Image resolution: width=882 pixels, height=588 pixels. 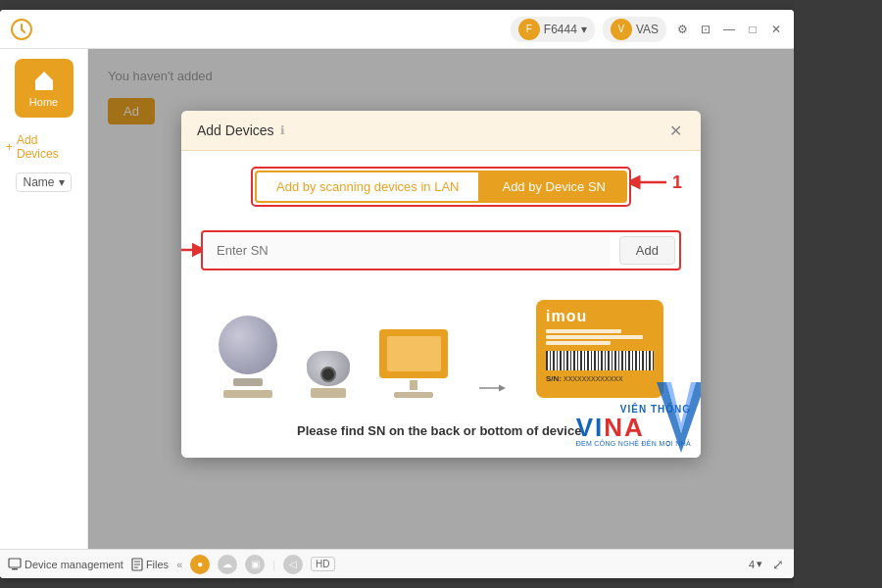 I want to click on record-button: ●, so click(x=200, y=564).